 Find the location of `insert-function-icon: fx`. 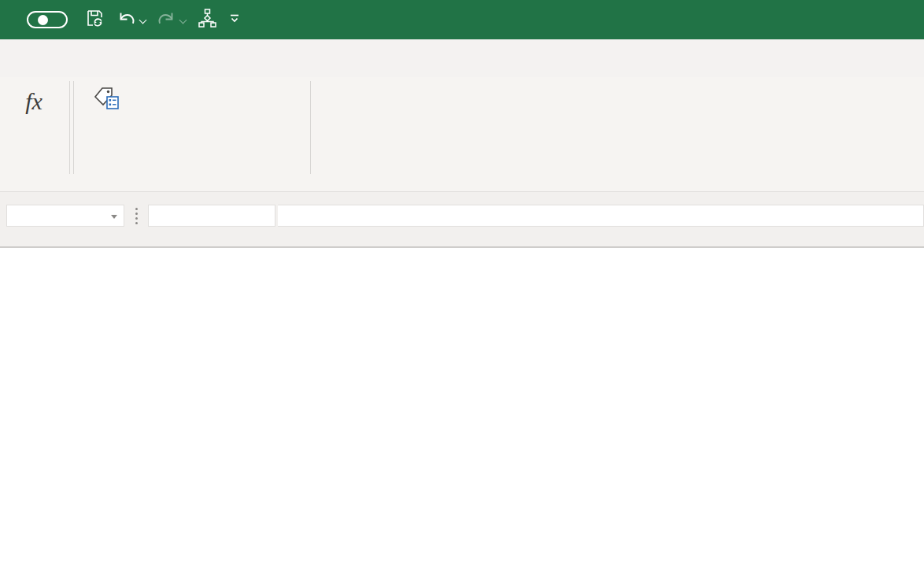

insert-function-icon: fx is located at coordinates (34, 102).